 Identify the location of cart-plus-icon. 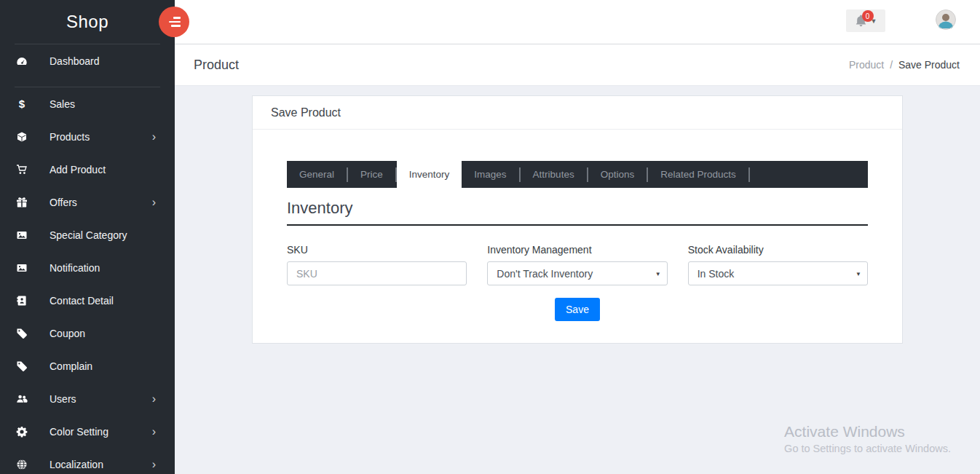
(22, 170).